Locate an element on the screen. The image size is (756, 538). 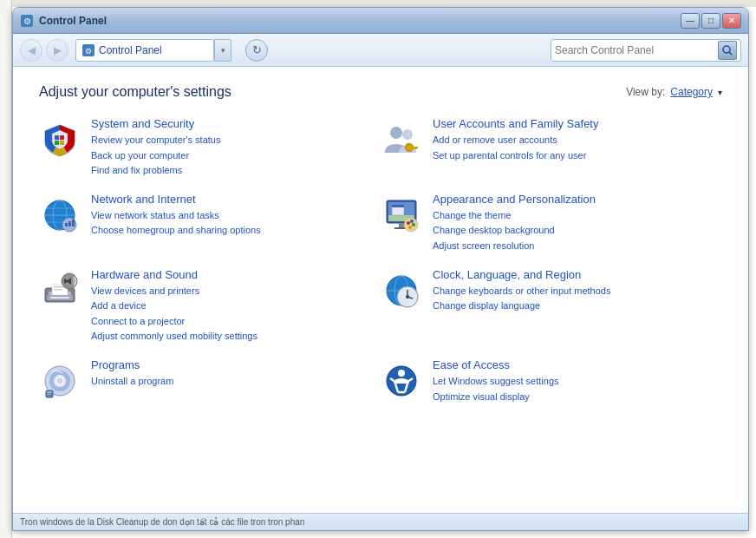
network-link-1: View network status and tasks is located at coordinates (227, 216).